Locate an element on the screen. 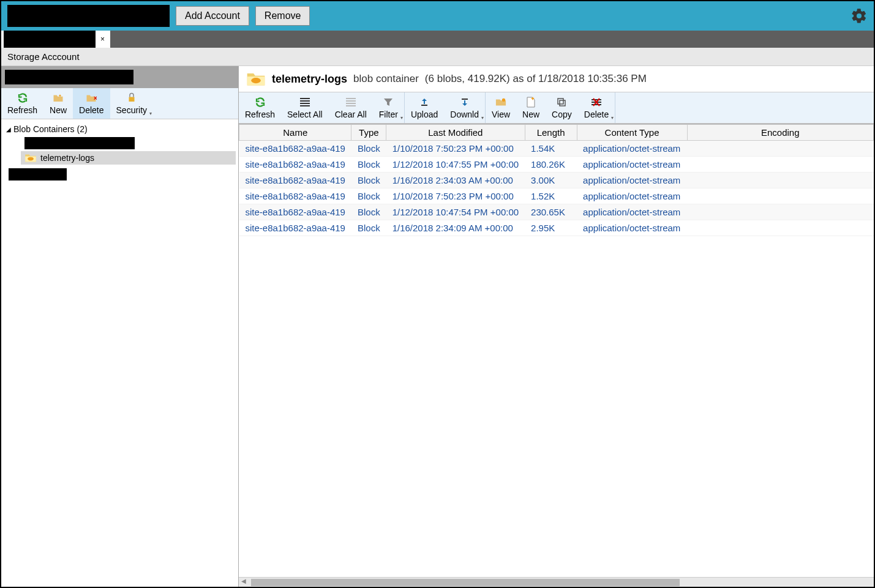 Image resolution: width=875 pixels, height=588 pixels. container-meta: (6 blobs, 419.92K) as of 1/18/2018 10:35… is located at coordinates (536, 79).